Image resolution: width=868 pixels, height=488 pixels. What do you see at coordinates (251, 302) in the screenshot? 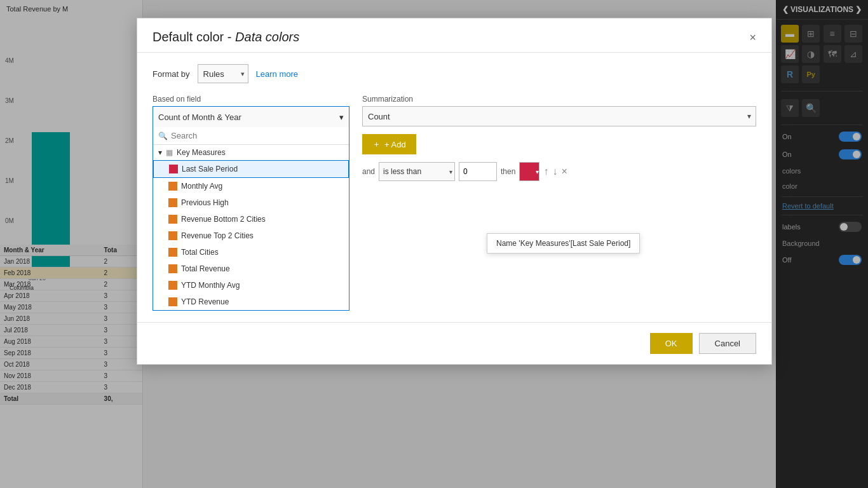
I see `dropdown-item-ytd-revenue: YTD Revenue` at bounding box center [251, 302].